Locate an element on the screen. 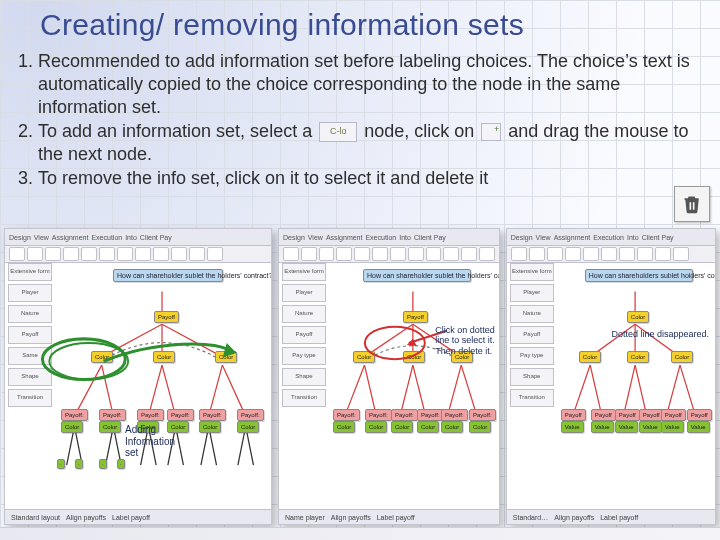 The width and height of the screenshot is (720, 540). player-node: Payoff is located at coordinates (166, 317).